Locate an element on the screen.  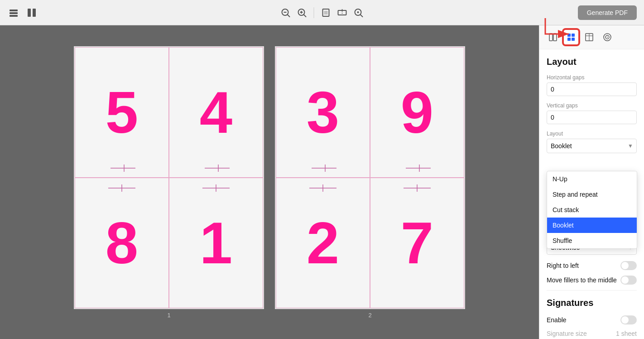
horizontal-gaps-label: Horizontal gaps is located at coordinates (591, 77).